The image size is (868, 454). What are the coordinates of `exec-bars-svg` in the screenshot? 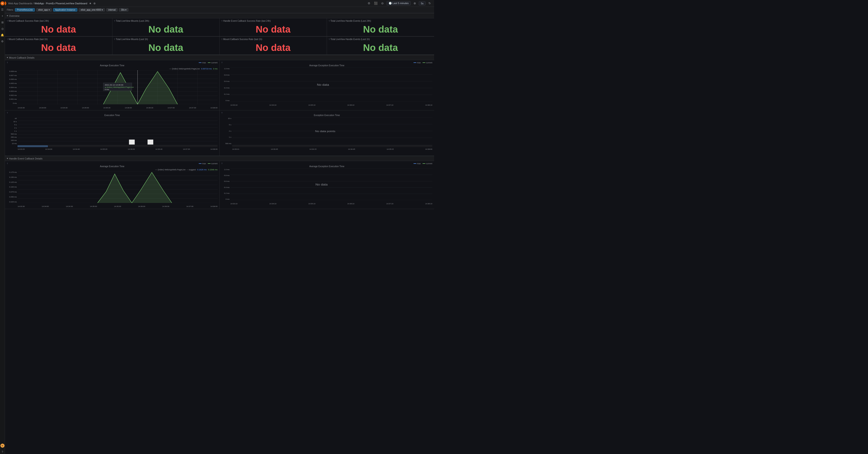 It's located at (118, 131).